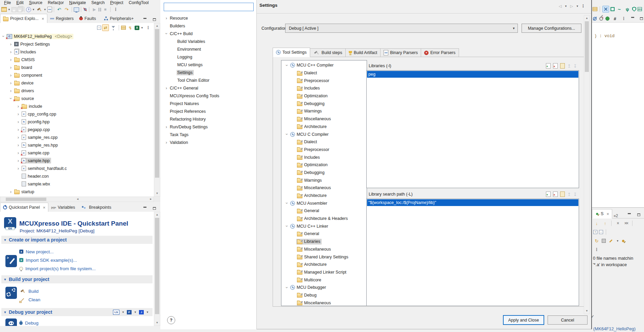 The image size is (644, 332). I want to click on tree-item-debugging: Debugging, so click(324, 173).